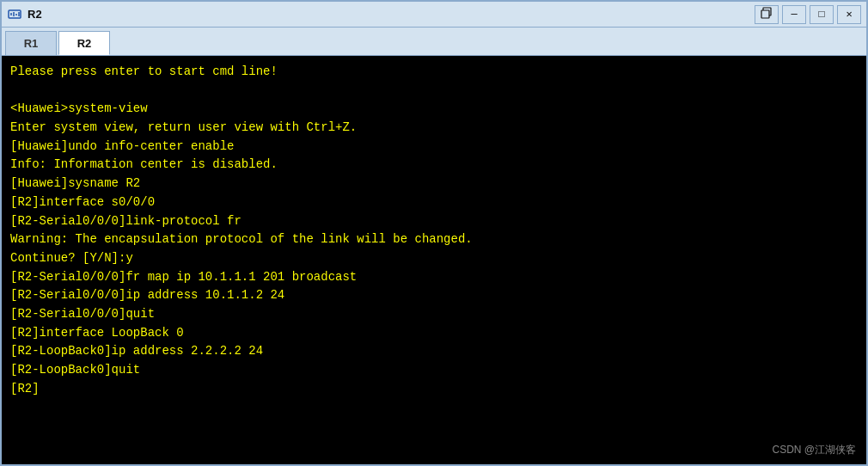 The height and width of the screenshot is (466, 868). What do you see at coordinates (822, 15) in the screenshot?
I see `maximize-button: □` at bounding box center [822, 15].